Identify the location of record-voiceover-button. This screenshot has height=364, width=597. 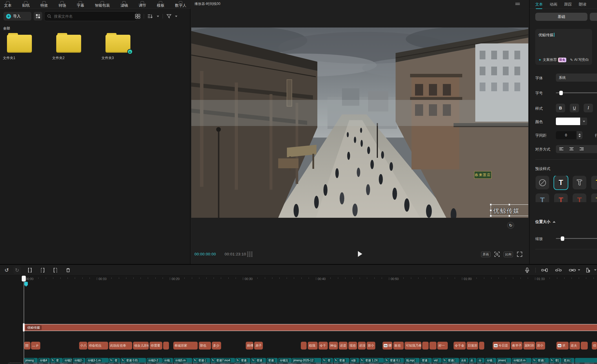
(527, 270).